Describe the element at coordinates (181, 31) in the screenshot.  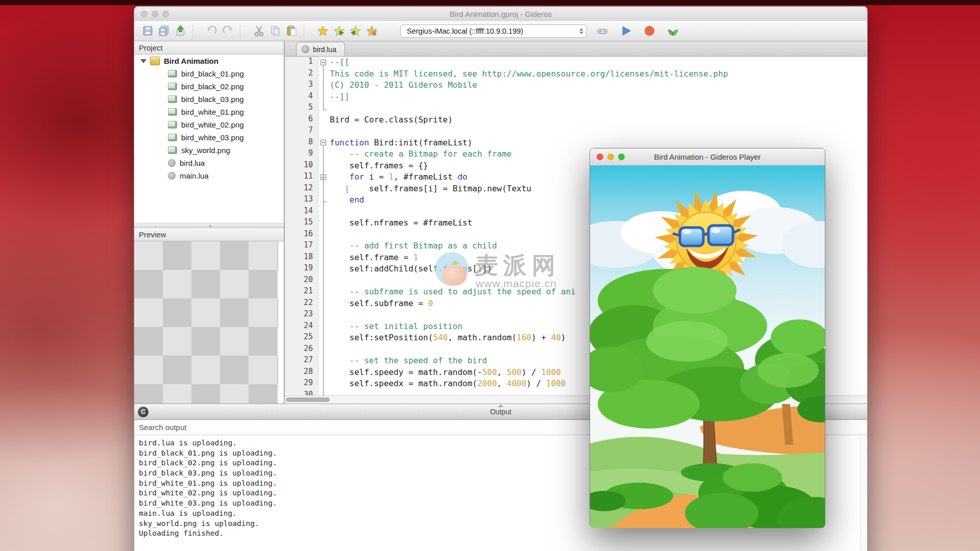
I see `export-icon` at that location.